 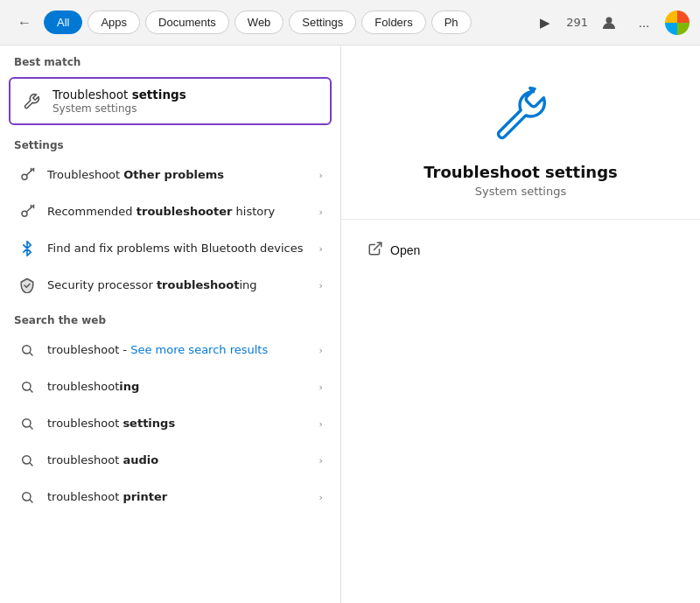 I want to click on open-button: Open, so click(x=394, y=250).